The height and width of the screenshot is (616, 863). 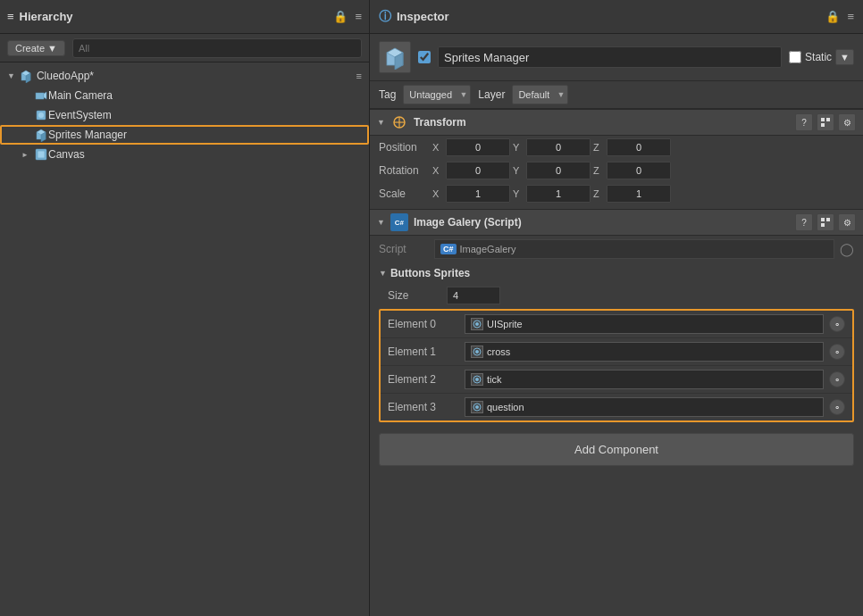 I want to click on gameobject-name-input, so click(x=609, y=57).